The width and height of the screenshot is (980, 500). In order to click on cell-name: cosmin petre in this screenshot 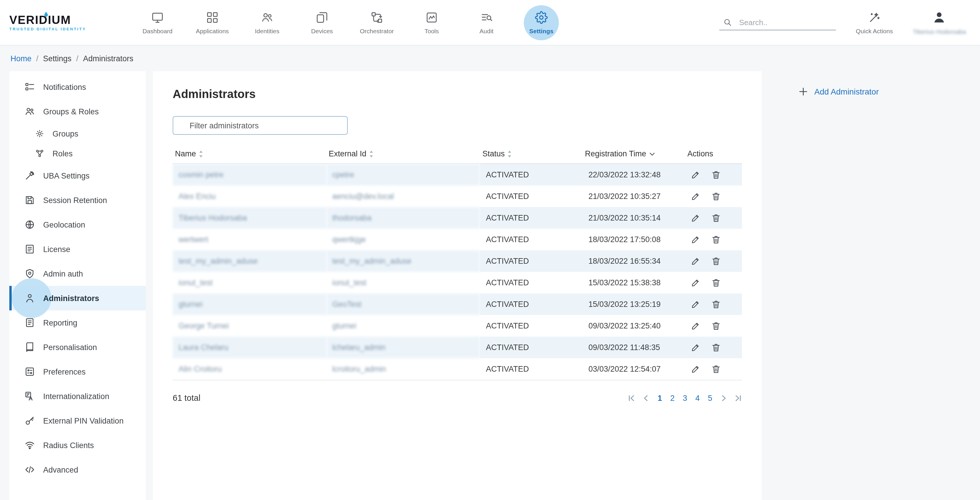, I will do `click(250, 175)`.